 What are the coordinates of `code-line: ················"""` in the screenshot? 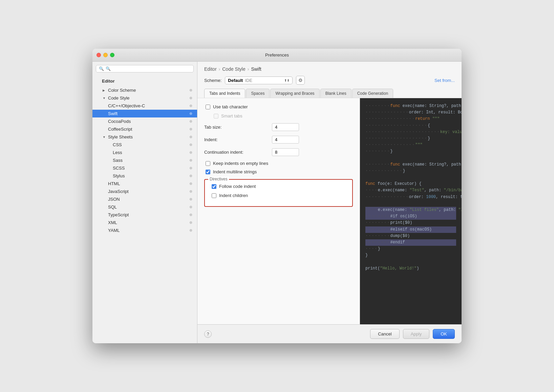 It's located at (411, 145).